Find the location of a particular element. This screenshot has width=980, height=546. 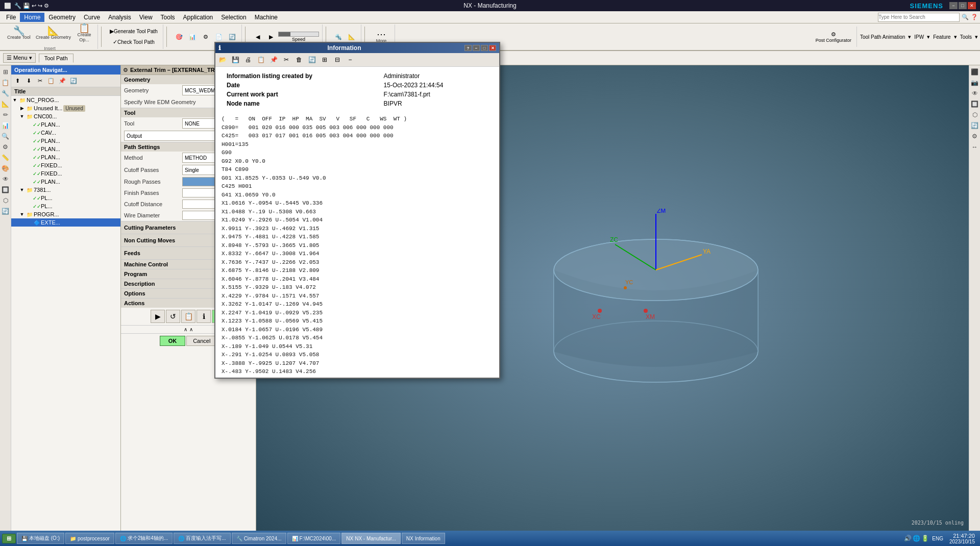

info-tb-split: ⊟ is located at coordinates (337, 60).